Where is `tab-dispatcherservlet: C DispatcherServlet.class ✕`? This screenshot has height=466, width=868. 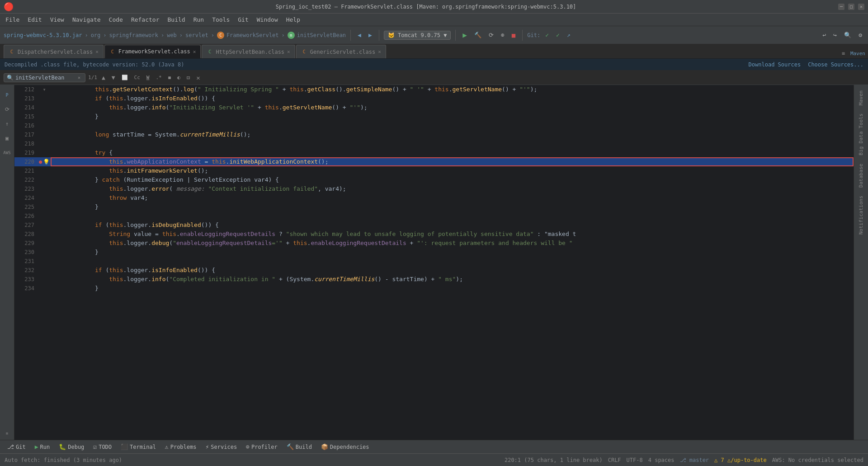
tab-dispatcherservlet: C DispatcherServlet.class ✕ is located at coordinates (53, 52).